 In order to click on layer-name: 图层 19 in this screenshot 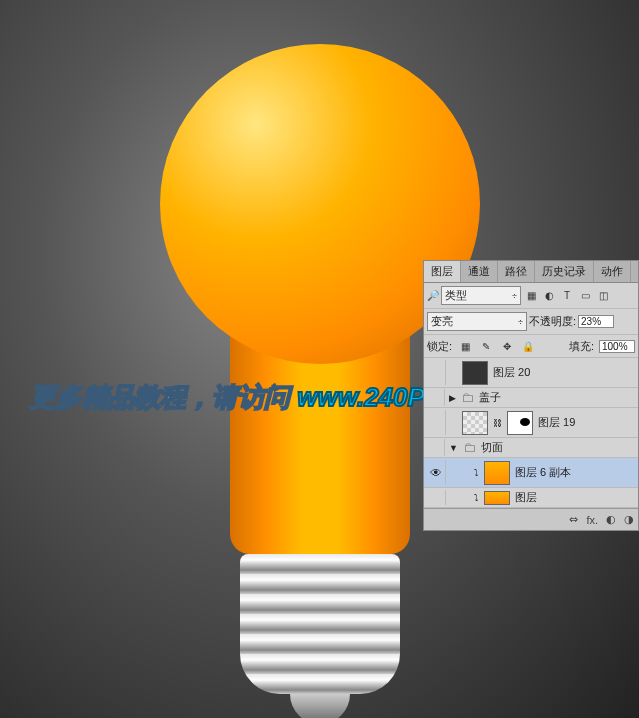, I will do `click(556, 422)`.